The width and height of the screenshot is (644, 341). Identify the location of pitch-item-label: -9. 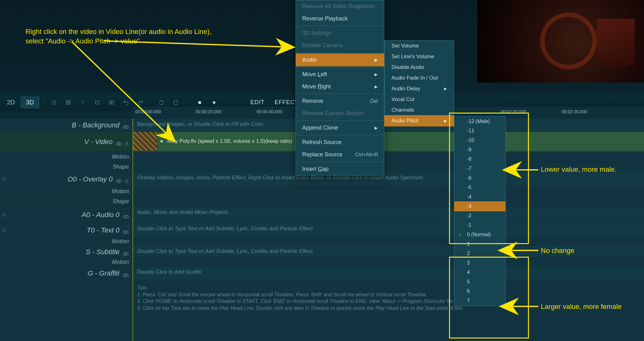
(469, 150).